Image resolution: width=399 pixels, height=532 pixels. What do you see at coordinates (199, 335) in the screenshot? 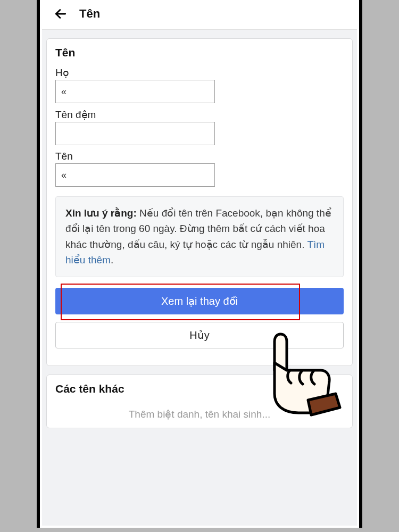
I see `cancel-label: Hủy` at bounding box center [199, 335].